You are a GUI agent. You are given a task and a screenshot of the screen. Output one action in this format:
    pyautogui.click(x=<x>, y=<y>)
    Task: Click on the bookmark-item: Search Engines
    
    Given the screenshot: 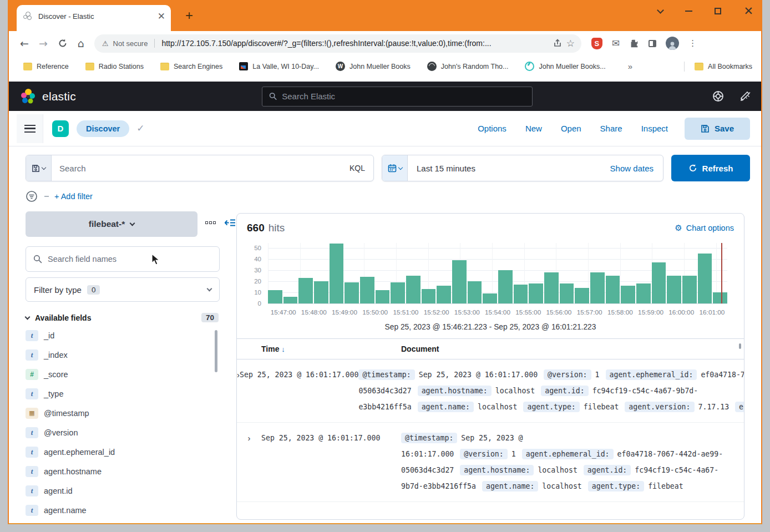 What is the action you would take?
    pyautogui.click(x=191, y=67)
    